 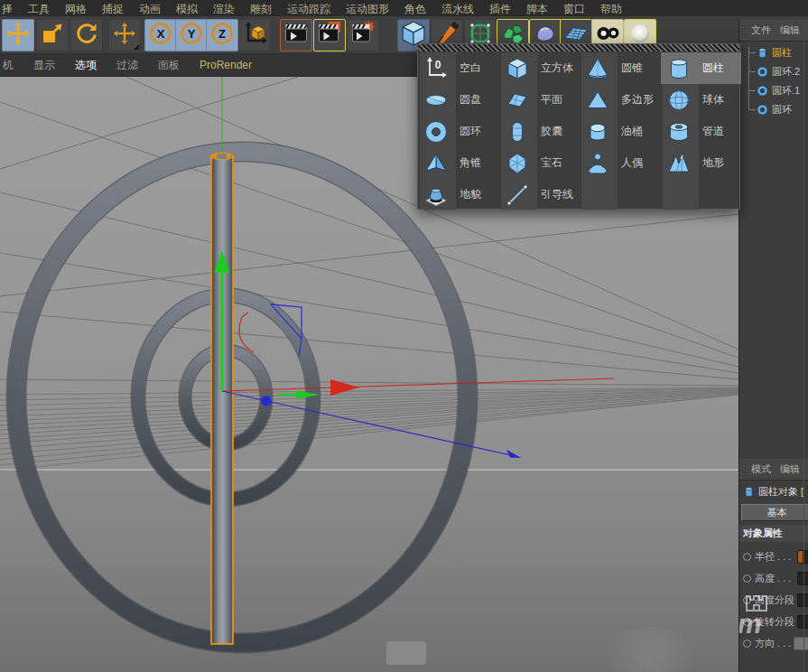 I want to click on primitive-label: 地貌, so click(x=470, y=195).